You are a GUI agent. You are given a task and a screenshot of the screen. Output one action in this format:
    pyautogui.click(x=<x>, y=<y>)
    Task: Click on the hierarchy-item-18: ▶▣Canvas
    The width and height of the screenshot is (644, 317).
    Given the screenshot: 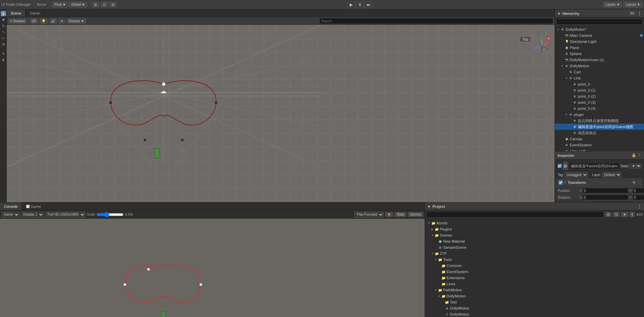 What is the action you would take?
    pyautogui.click(x=599, y=139)
    